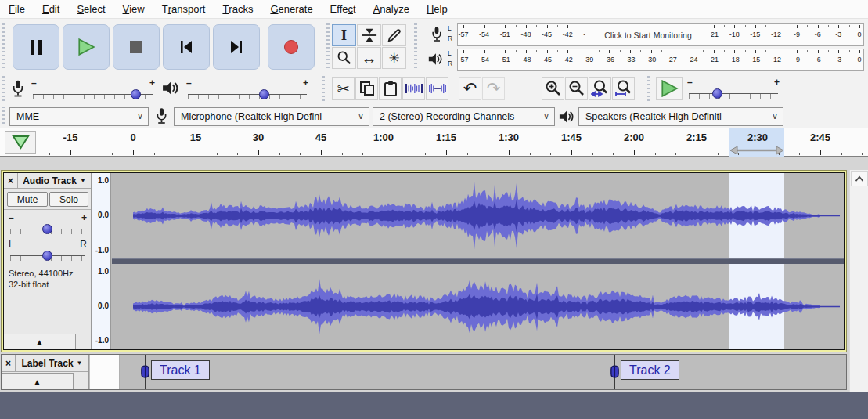  I want to click on recording-meter: Click to Start Monitoring -57-54-51-48-4…, so click(661, 34).